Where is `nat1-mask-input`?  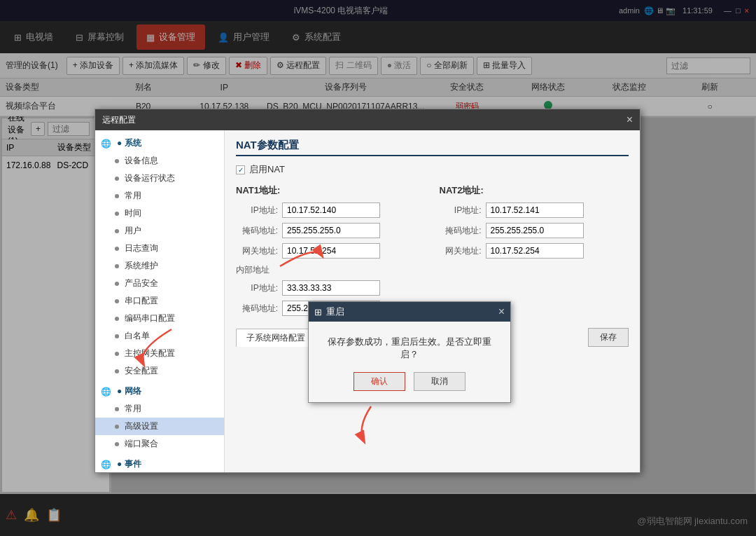
nat1-mask-input is located at coordinates (331, 231).